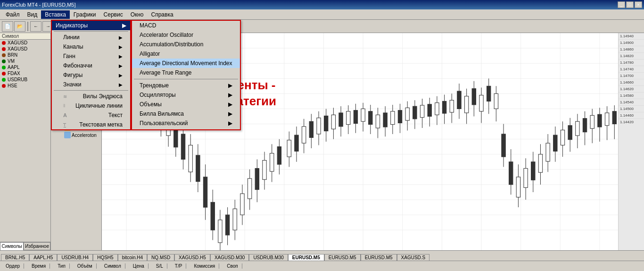  Describe the element at coordinates (25, 49) in the screenshot. I see `symbol-xagusd-2: XAGUSD` at that location.